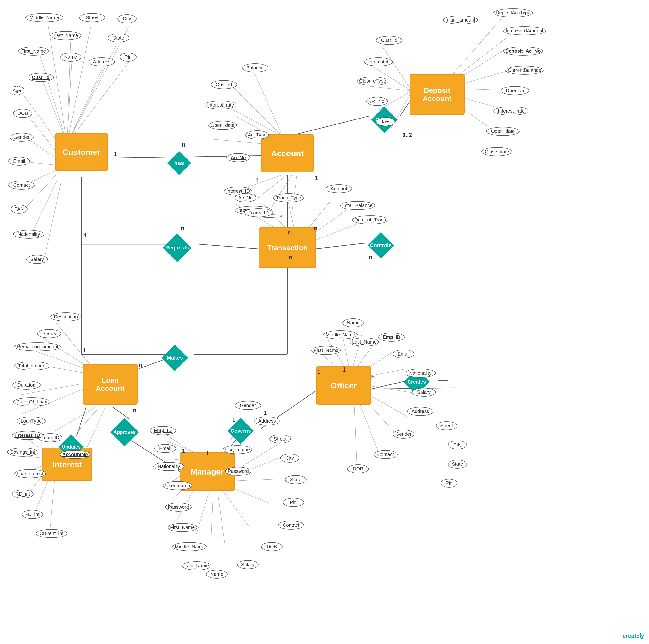 Image resolution: width=649 pixels, height=644 pixels. Describe the element at coordinates (44, 17) in the screenshot. I see `attr-middle-name: Middle_Name` at that location.